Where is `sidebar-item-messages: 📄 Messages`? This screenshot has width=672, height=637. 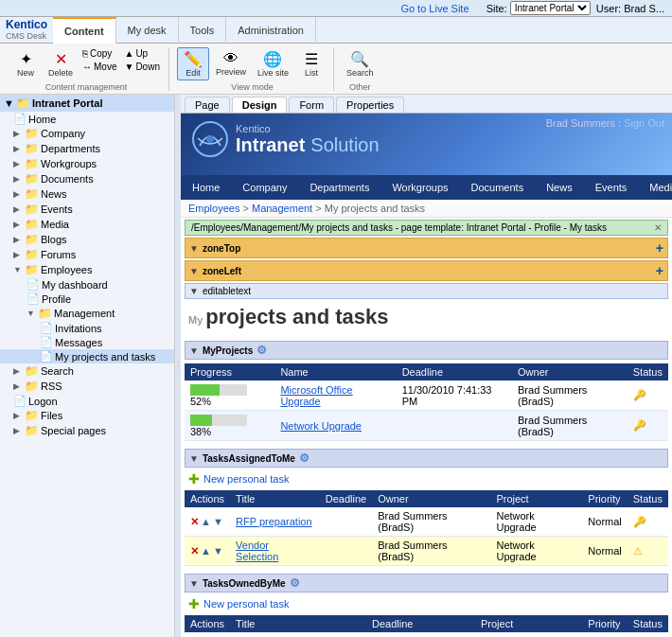
sidebar-item-messages: 📄 Messages is located at coordinates (87, 343).